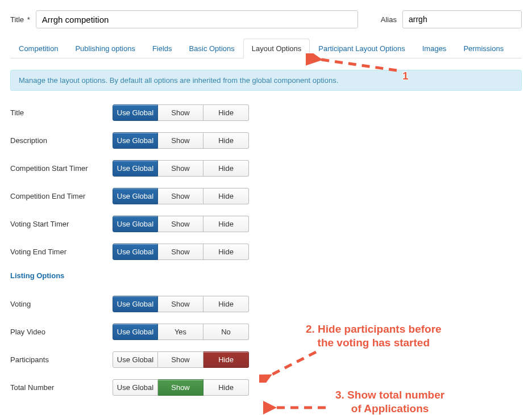 This screenshot has height=415, width=532. Describe the element at coordinates (105, 49) in the screenshot. I see `tab-publishing-options: Publishing options` at that location.